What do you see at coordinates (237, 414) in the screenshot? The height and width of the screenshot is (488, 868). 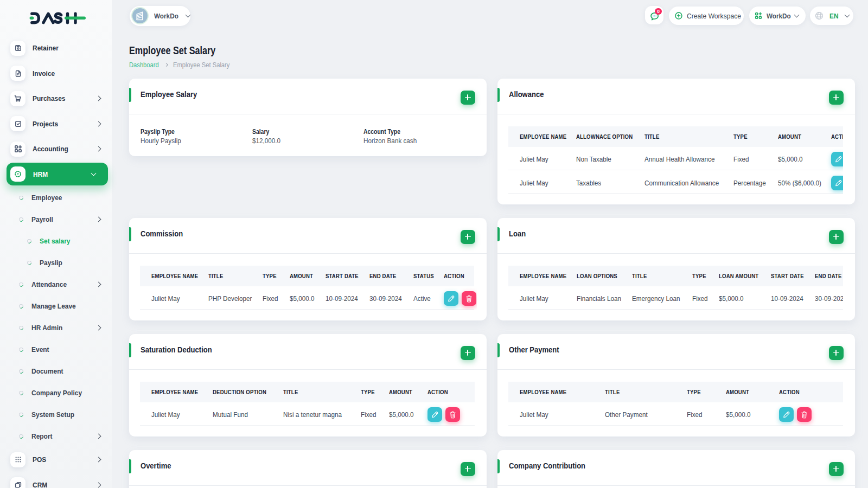 I see `table-cell: Mutual Fund` at bounding box center [237, 414].